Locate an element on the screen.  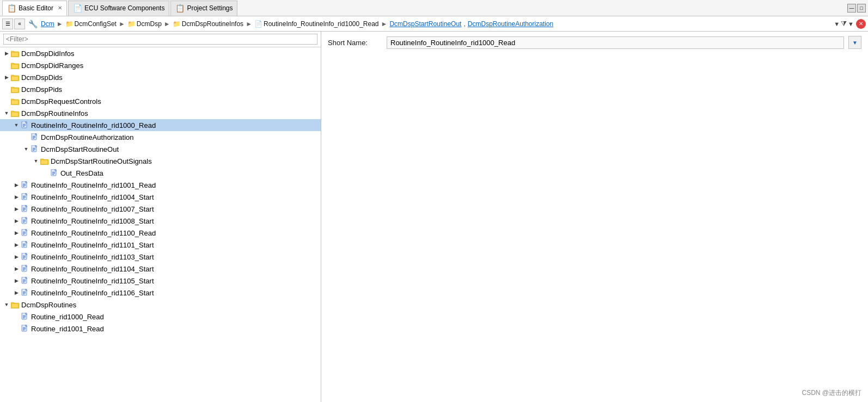
breadcrumb-dcm: Dcm is located at coordinates (48, 24).